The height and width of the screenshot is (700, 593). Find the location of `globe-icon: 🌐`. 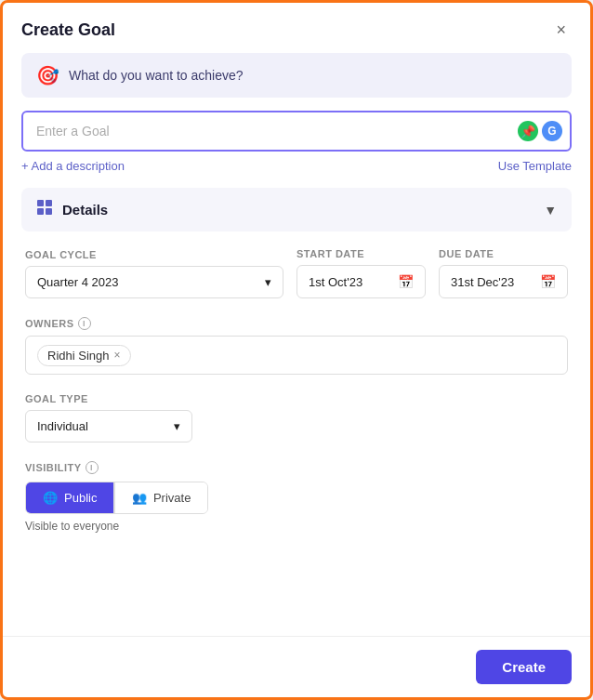

globe-icon: 🌐 is located at coordinates (50, 498).